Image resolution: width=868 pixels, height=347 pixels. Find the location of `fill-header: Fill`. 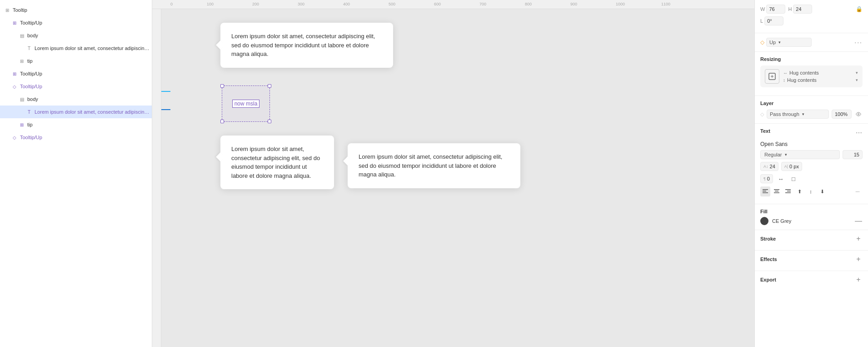

fill-header: Fill is located at coordinates (812, 211).